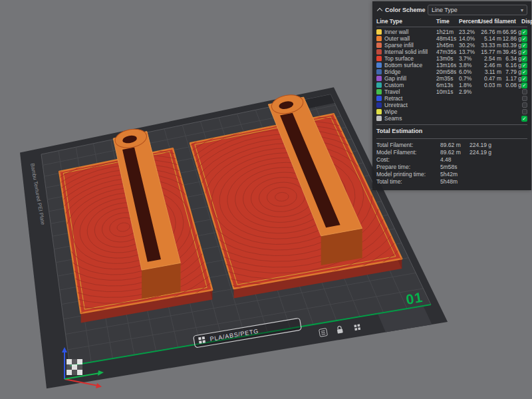 This screenshot has height=399, width=532. What do you see at coordinates (452, 78) in the screenshot?
I see `line-type-row: Gap infill 2m35s 0.7% 0.47 m 1.17 g` at bounding box center [452, 78].